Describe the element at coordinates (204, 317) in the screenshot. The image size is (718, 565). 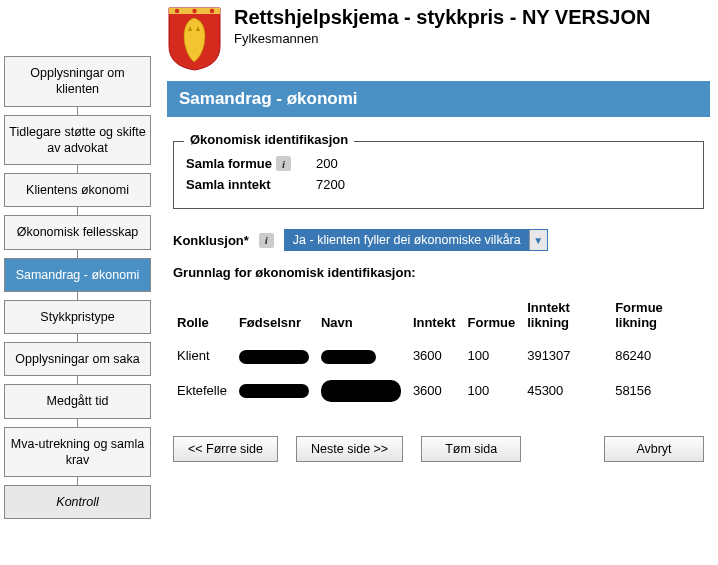
I see `th-rolle: Rolle` at that location.